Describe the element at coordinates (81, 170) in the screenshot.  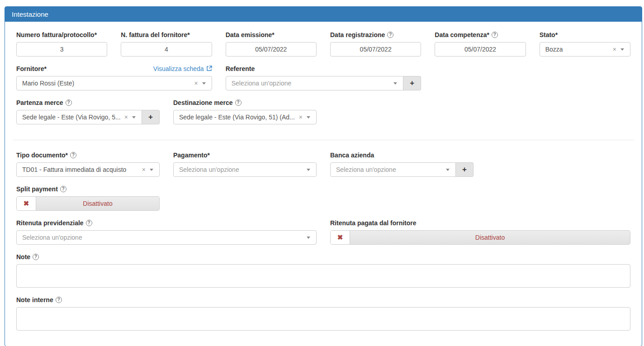
I see `tipo-documento-selected-value: TD01 - Fattura immediata di acquisto` at that location.